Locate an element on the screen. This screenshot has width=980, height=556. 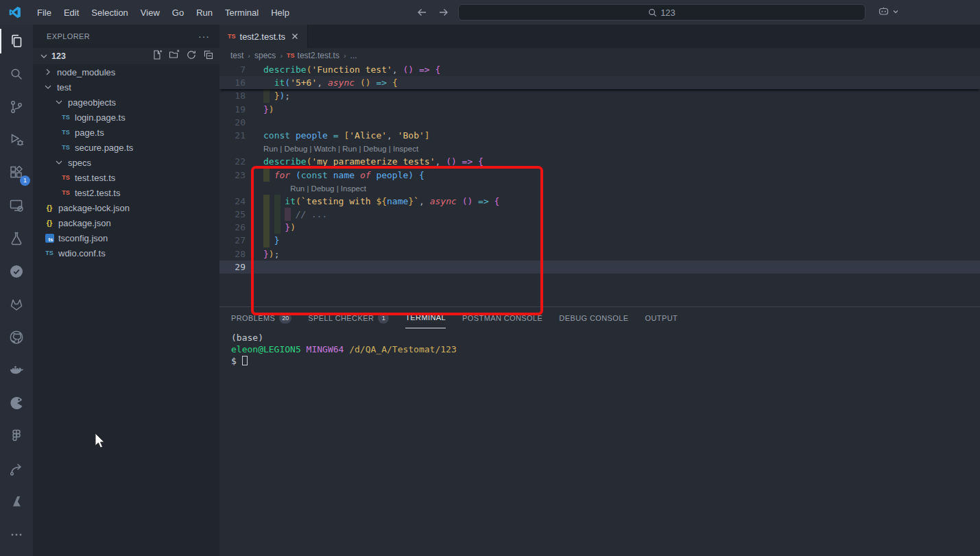
code-line-24: 24 it(`testing with ${name}`, async () =… is located at coordinates (599, 202).